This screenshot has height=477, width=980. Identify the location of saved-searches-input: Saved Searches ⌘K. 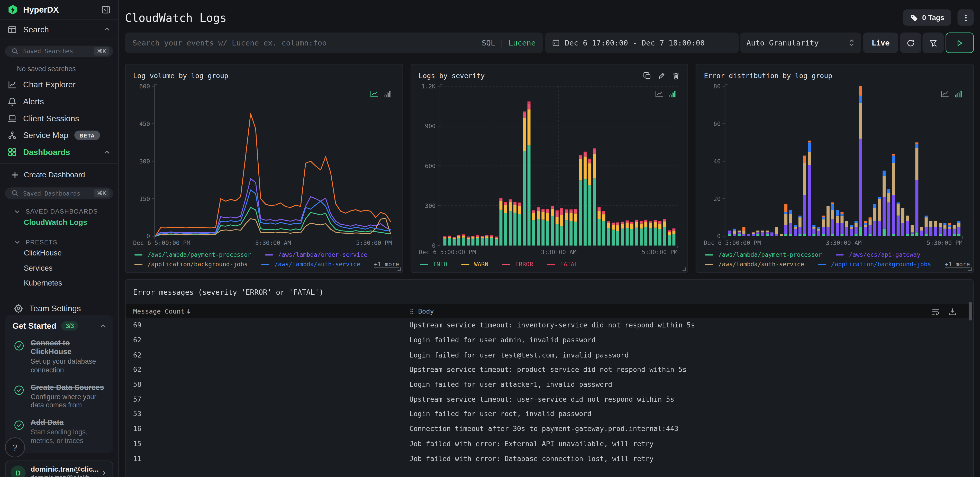
(59, 51).